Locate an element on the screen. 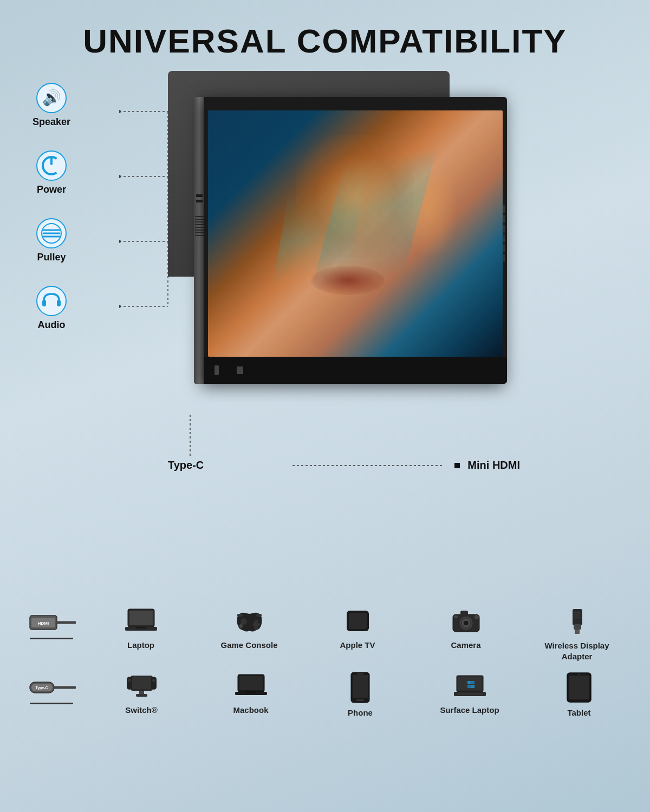 This screenshot has width=650, height=812. pulley-label: Pulley is located at coordinates (52, 258).